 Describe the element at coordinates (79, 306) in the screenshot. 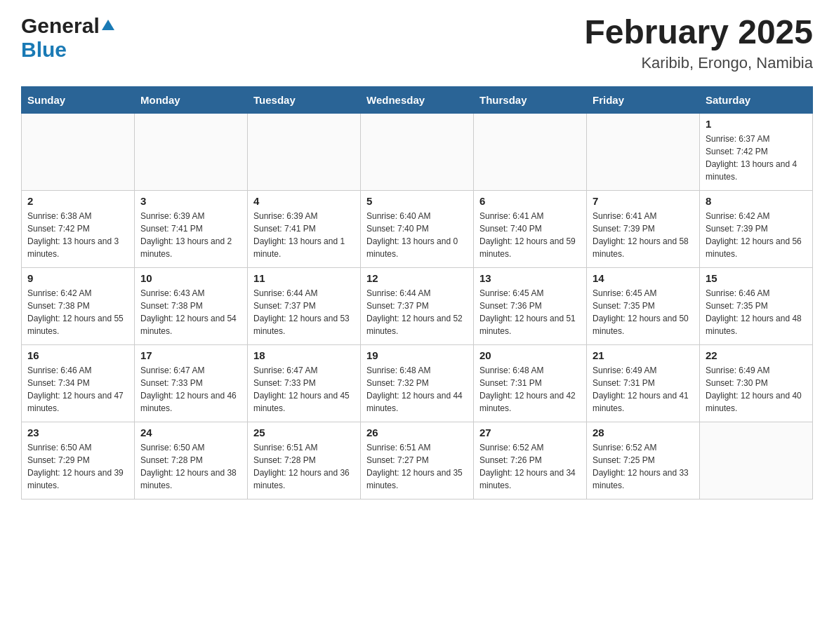

I see `calendar-day-cell: 9Sunrise: 6:42 AMSunset: 7:38 PMDaylight…` at that location.